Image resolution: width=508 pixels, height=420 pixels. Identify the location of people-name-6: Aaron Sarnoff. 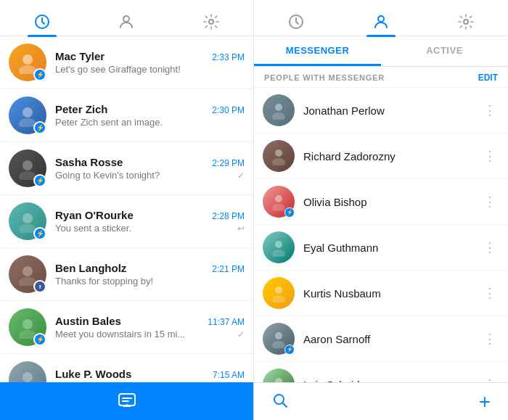
(392, 339).